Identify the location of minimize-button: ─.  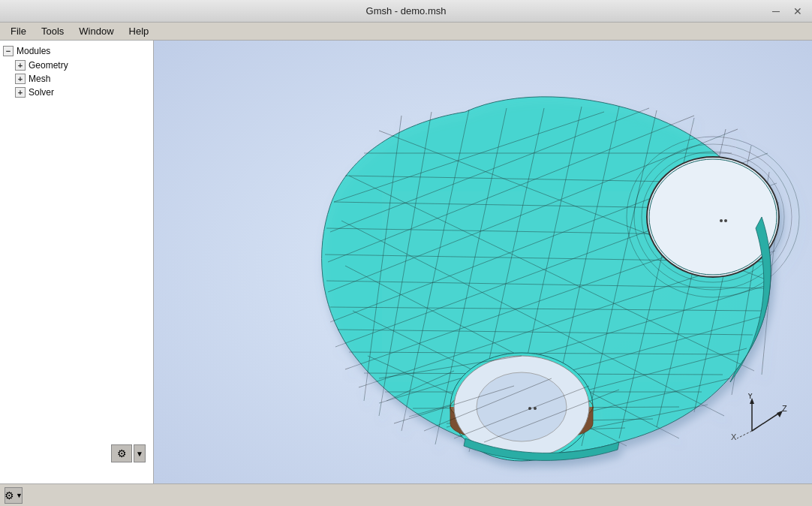
(776, 11).